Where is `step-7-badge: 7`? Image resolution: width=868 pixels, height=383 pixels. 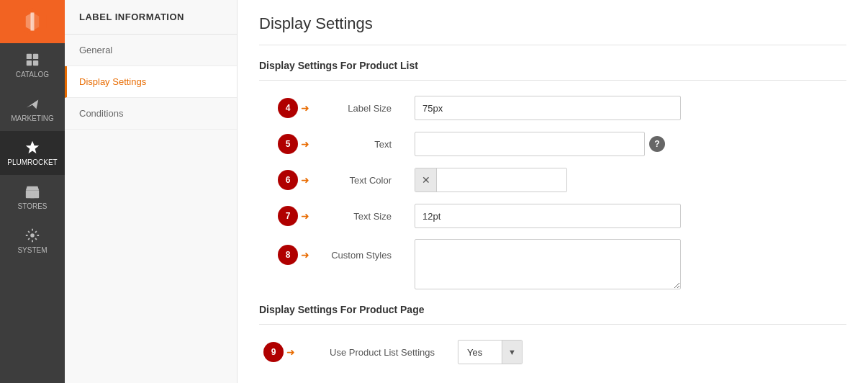
step-7-badge: 7 is located at coordinates (288, 216).